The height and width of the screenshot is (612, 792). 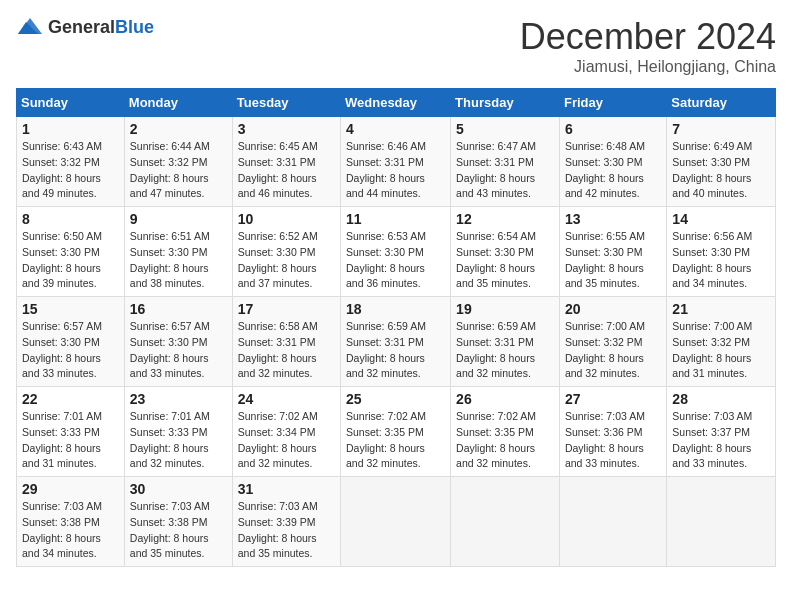 What do you see at coordinates (613, 170) in the screenshot?
I see `day-info: Sunrise: 6:48 AMSunset: 3:30 PMDaylight:…` at bounding box center [613, 170].